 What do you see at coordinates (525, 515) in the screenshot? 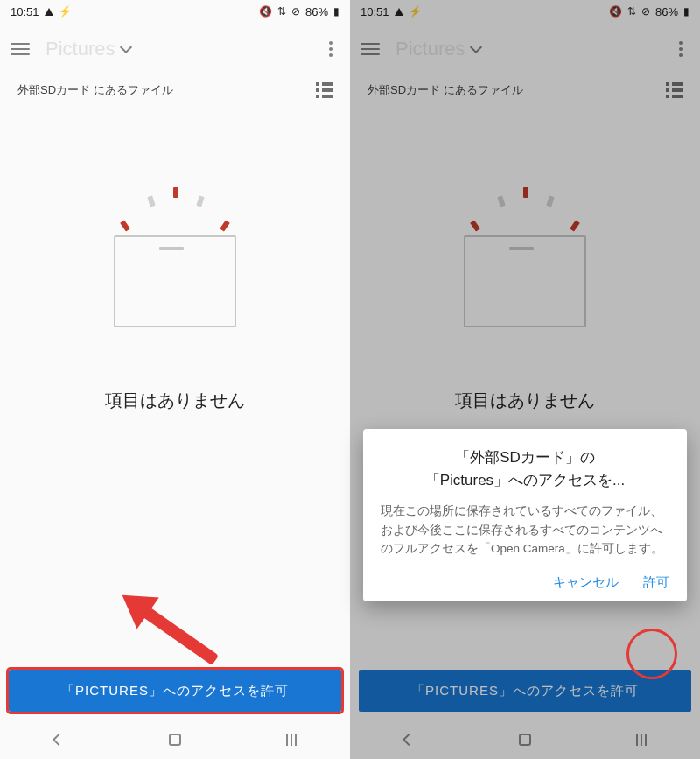
I see `permission-dialog: 「外部SDカード」の 「Pictures」へのアクセスを... 現在この場所に保…` at bounding box center [525, 515].